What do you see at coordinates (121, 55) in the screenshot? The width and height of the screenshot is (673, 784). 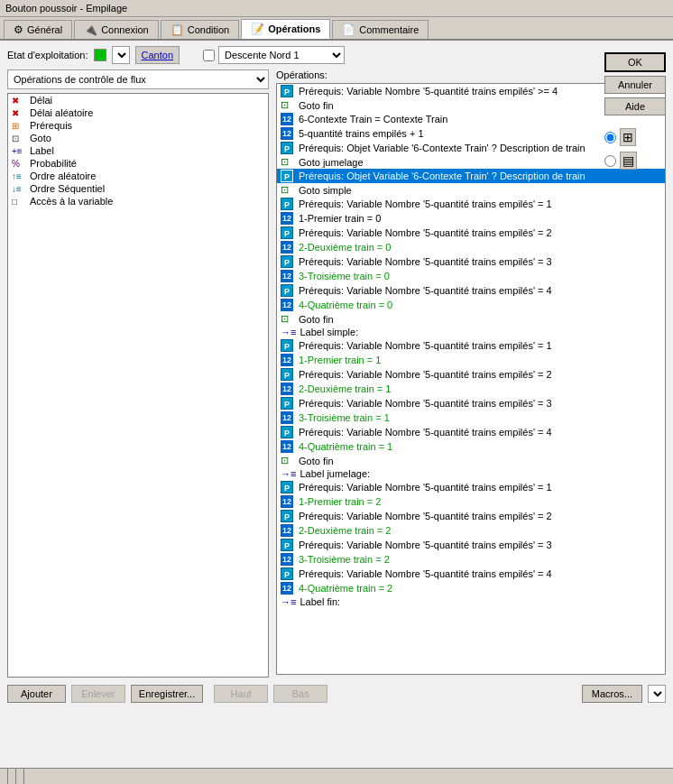 I see `state-dropdown` at bounding box center [121, 55].